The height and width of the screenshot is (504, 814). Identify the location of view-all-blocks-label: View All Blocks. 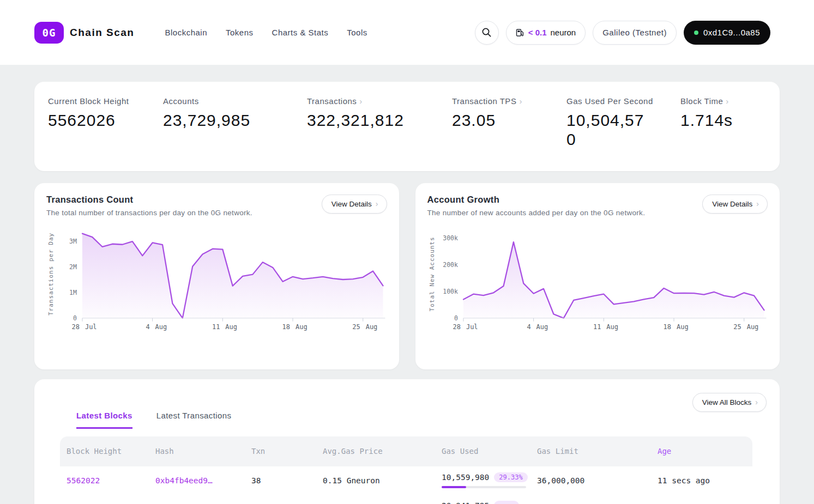
(727, 402).